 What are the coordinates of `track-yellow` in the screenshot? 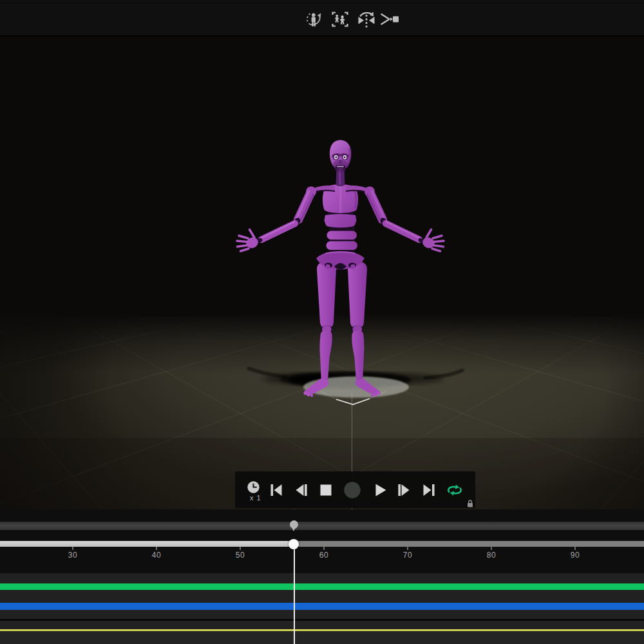 It's located at (322, 630).